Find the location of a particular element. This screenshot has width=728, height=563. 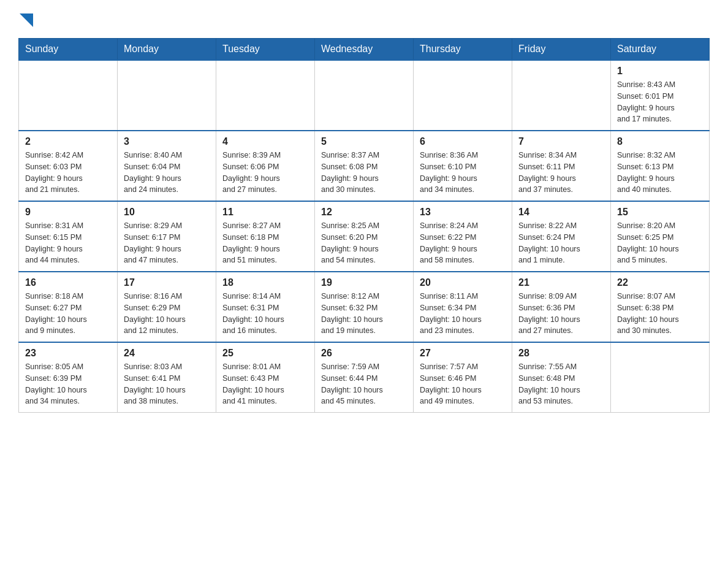

day-number: 8 is located at coordinates (660, 142).